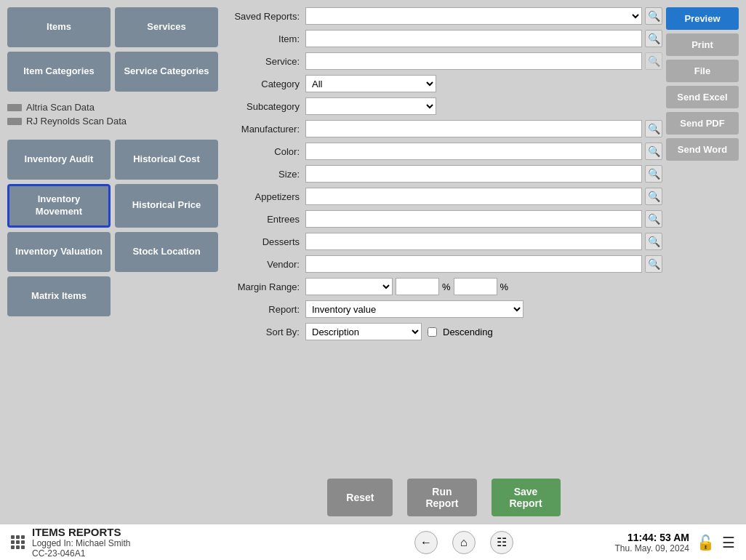 The image size is (746, 560). What do you see at coordinates (167, 28) in the screenshot?
I see `nav-btn-services: Services` at bounding box center [167, 28].